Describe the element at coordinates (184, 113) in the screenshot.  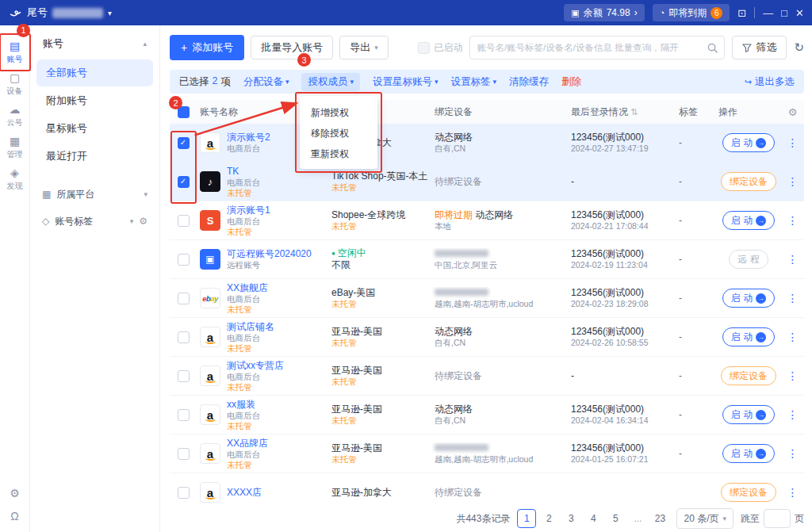
I see `select-all-checkbox` at that location.